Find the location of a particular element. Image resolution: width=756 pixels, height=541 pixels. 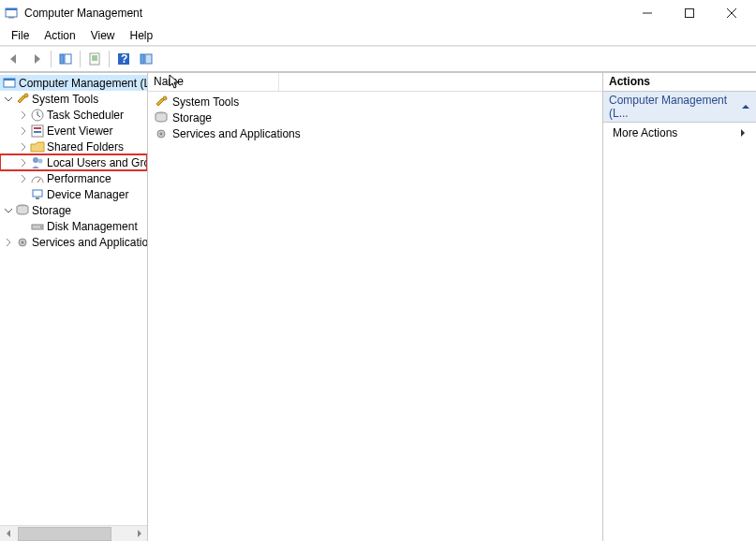

list-item-system-tools: System Tools is located at coordinates (375, 101).